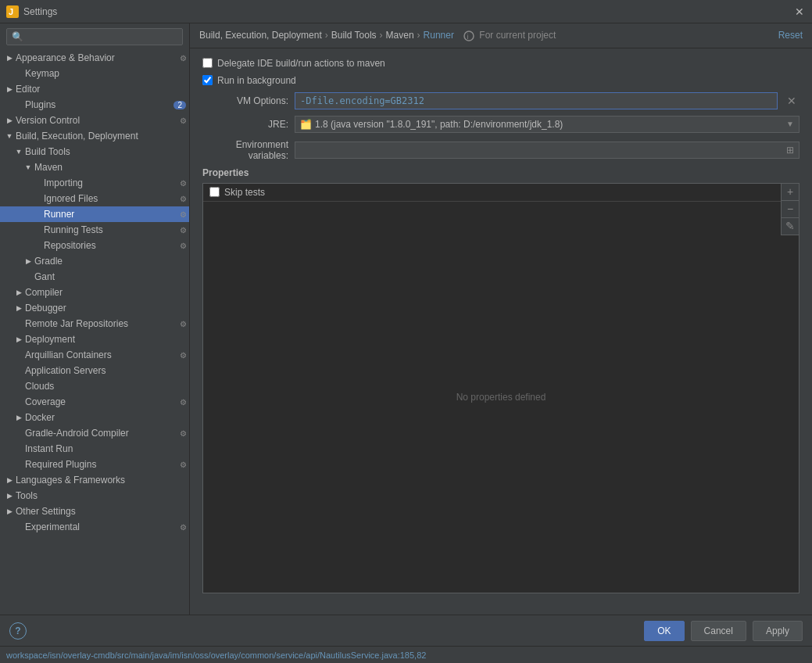  What do you see at coordinates (792, 101) in the screenshot?
I see `vm-options-clear-button: ✕` at bounding box center [792, 101].